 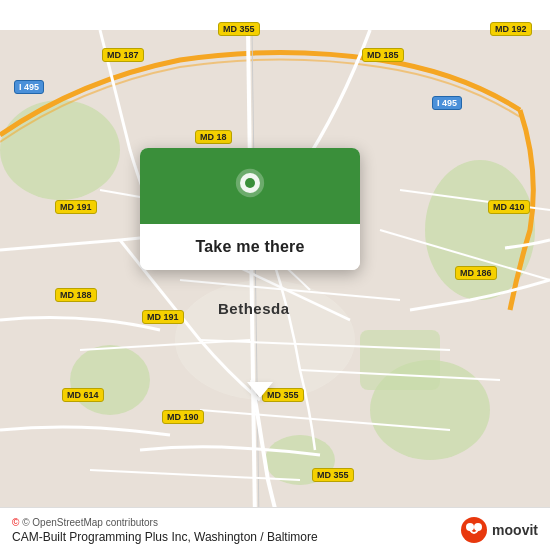 What do you see at coordinates (250, 186) in the screenshot?
I see `popup-header` at bounding box center [250, 186].